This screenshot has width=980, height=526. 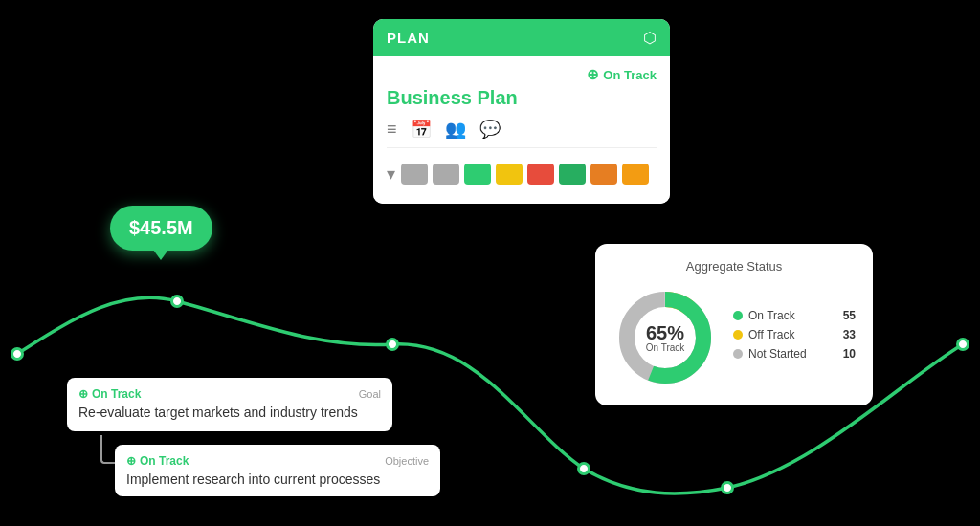 What do you see at coordinates (490, 129) in the screenshot?
I see `chat-icon: 💬` at bounding box center [490, 129].